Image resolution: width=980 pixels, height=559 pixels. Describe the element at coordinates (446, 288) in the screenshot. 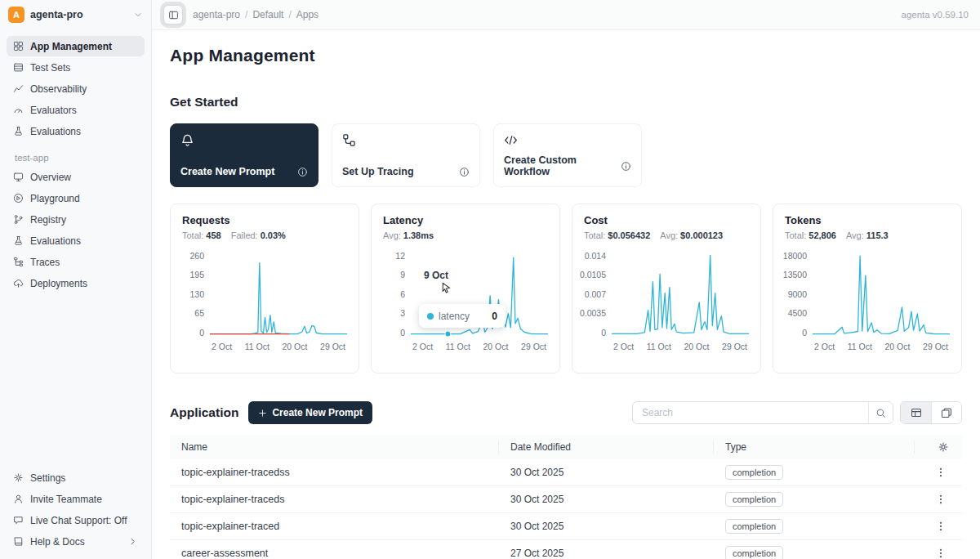

I see `mouse-cursor-icon` at that location.